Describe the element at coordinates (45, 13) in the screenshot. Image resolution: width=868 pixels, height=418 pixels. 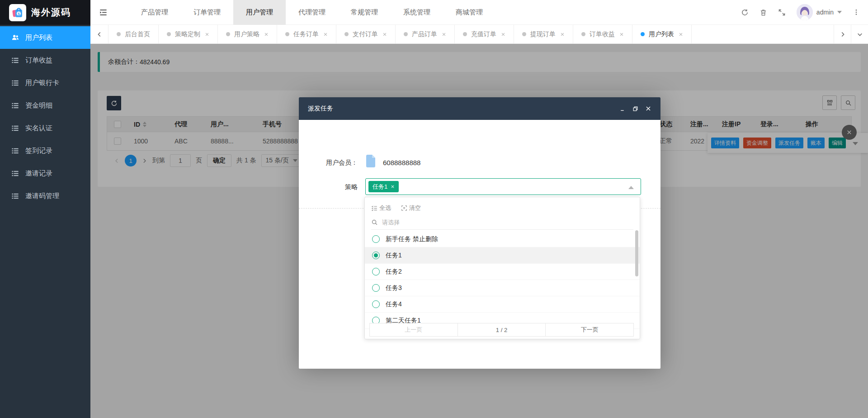
I see `brand-logo: $ 海外源码` at that location.